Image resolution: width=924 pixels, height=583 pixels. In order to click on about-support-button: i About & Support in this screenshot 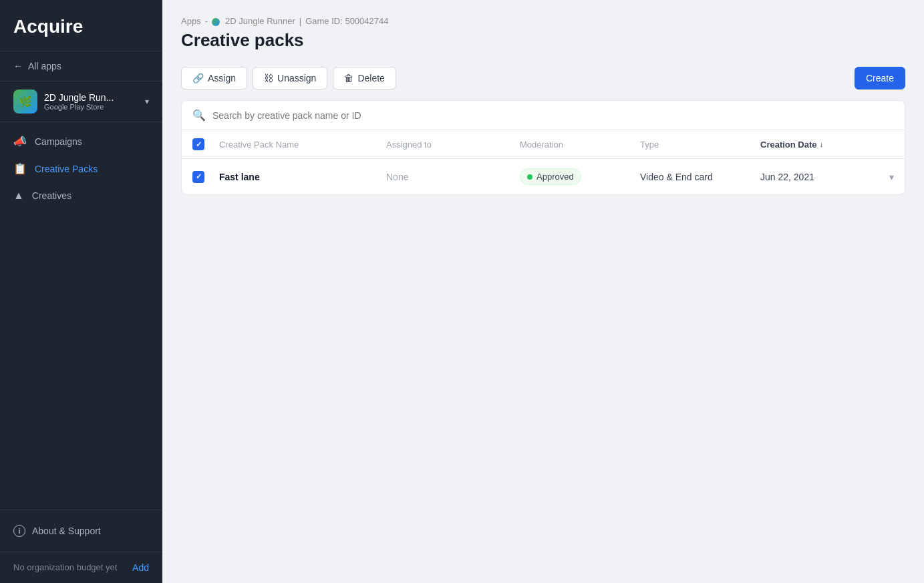, I will do `click(82, 531)`.